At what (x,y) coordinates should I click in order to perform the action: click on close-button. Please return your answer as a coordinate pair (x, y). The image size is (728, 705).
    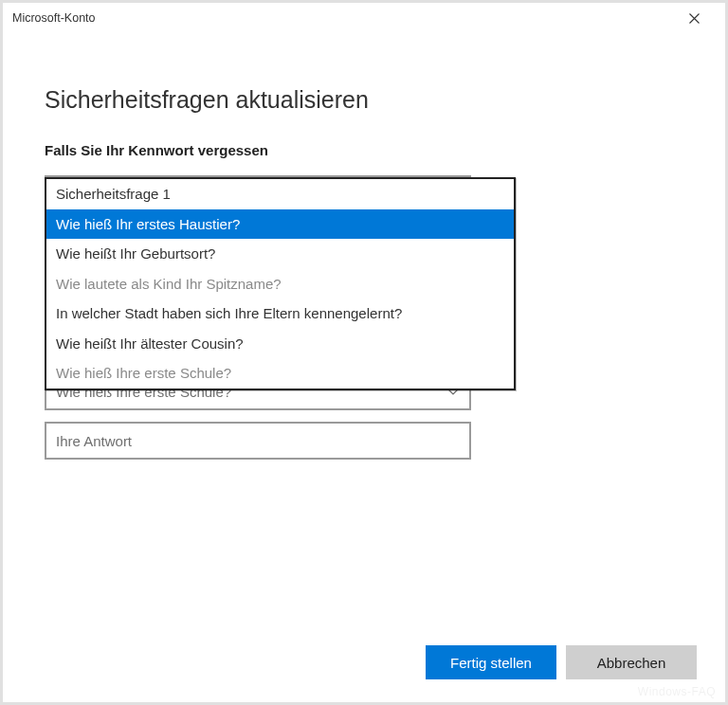
    Looking at the image, I should click on (694, 18).